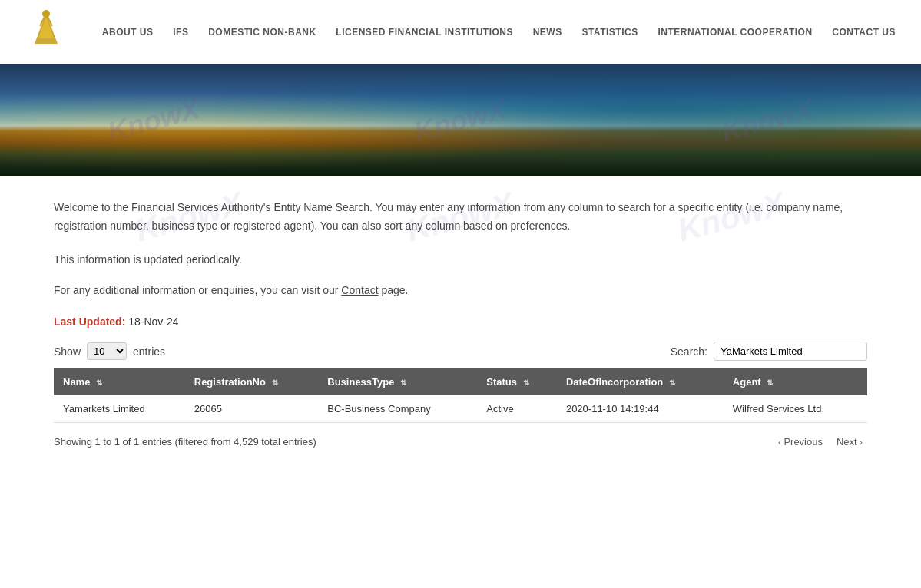  What do you see at coordinates (641, 382) in the screenshot?
I see `col-date: DateOfIncorporation ⇅` at bounding box center [641, 382].